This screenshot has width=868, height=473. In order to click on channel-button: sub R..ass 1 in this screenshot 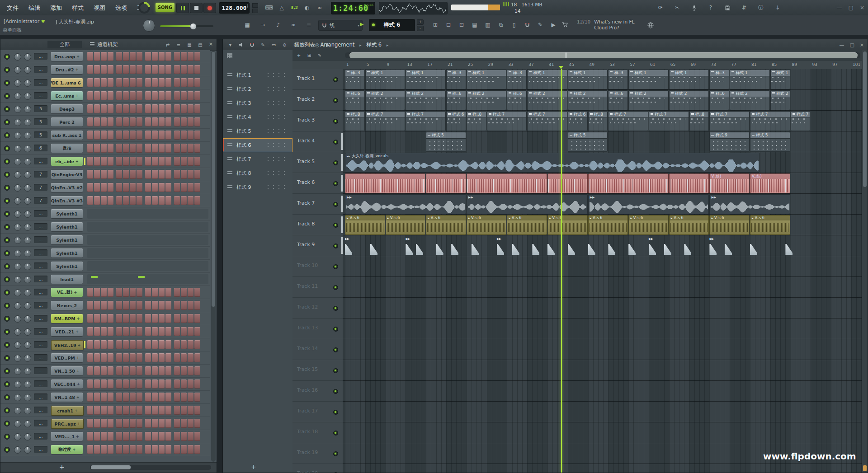, I will do `click(67, 135)`.